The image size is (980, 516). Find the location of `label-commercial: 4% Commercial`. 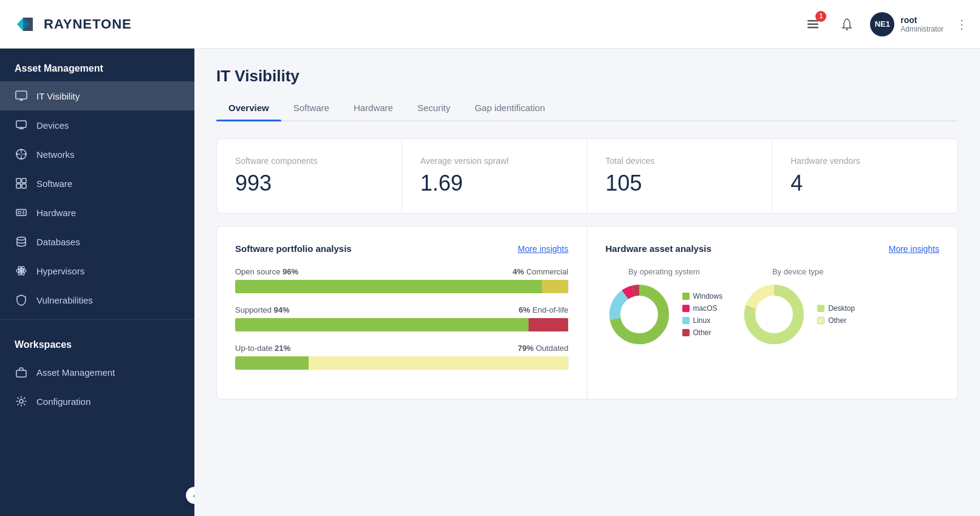

label-commercial: 4% Commercial is located at coordinates (541, 272).